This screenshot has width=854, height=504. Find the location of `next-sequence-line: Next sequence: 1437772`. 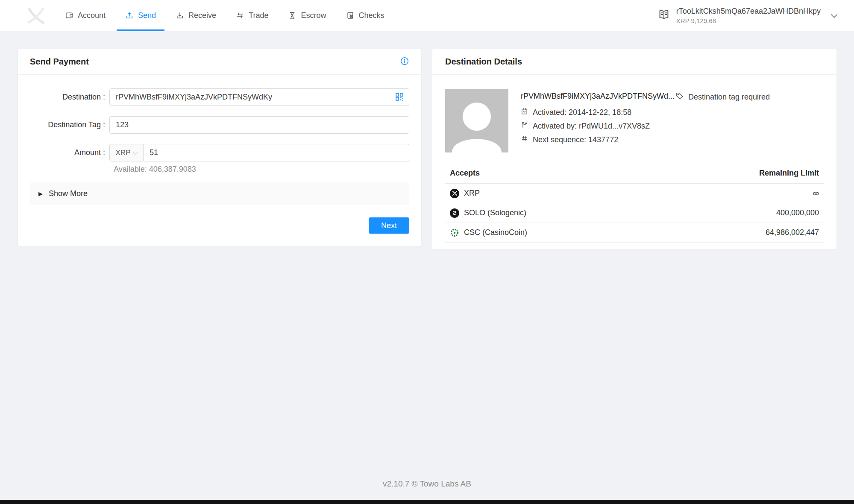

next-sequence-line: Next sequence: 1437772 is located at coordinates (590, 140).